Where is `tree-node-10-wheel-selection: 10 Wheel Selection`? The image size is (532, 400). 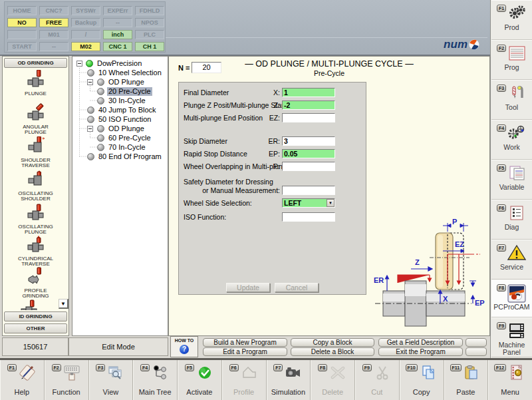 tree-node-10-wheel-selection: 10 Wheel Selection is located at coordinates (125, 73).